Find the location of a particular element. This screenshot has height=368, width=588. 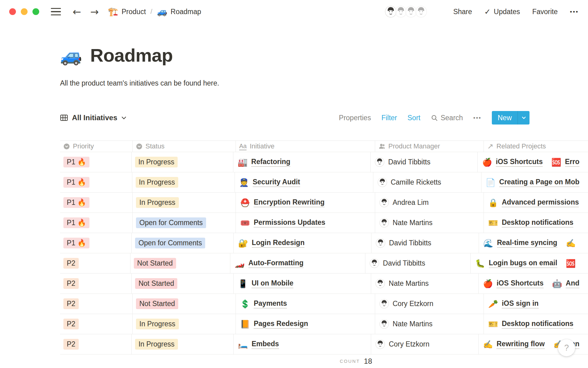

close-window-button is located at coordinates (13, 12).